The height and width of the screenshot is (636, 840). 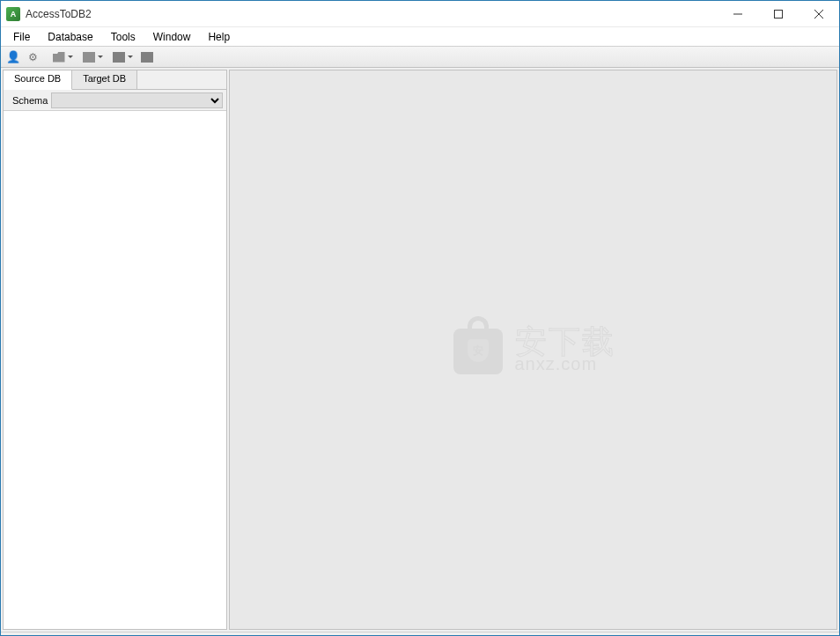 What do you see at coordinates (59, 57) in the screenshot?
I see `folder-icon` at bounding box center [59, 57].